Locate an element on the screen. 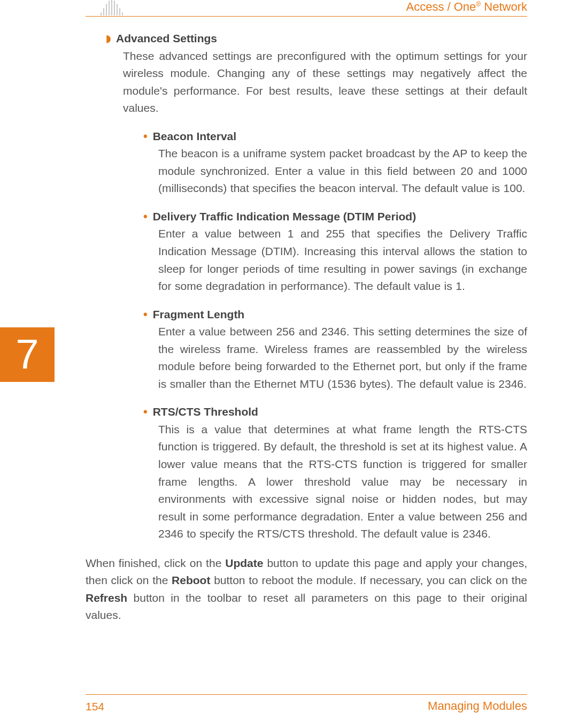  item-title: •Fragment Length is located at coordinates (335, 315).